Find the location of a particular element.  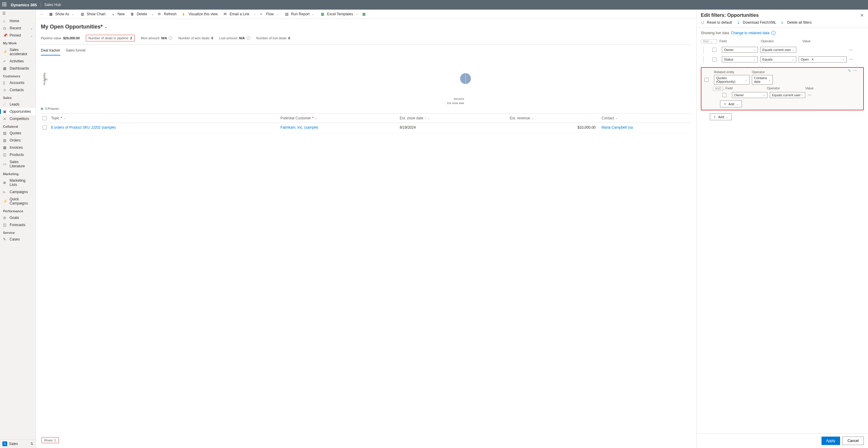

field-select: Status⌄ is located at coordinates (740, 59).